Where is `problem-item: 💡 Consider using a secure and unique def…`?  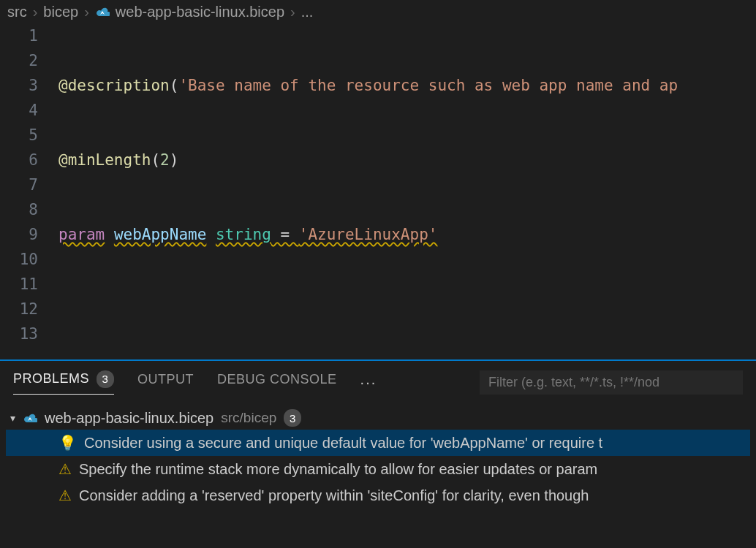
problem-item: 💡 Consider using a secure and unique def… is located at coordinates (378, 443).